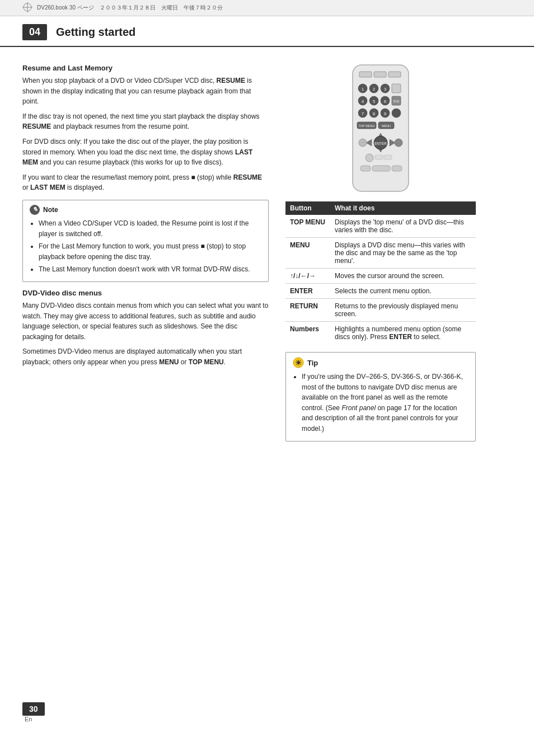  What do you see at coordinates (381, 363) in the screenshot?
I see `tip-header: ☀ Tip` at bounding box center [381, 363].